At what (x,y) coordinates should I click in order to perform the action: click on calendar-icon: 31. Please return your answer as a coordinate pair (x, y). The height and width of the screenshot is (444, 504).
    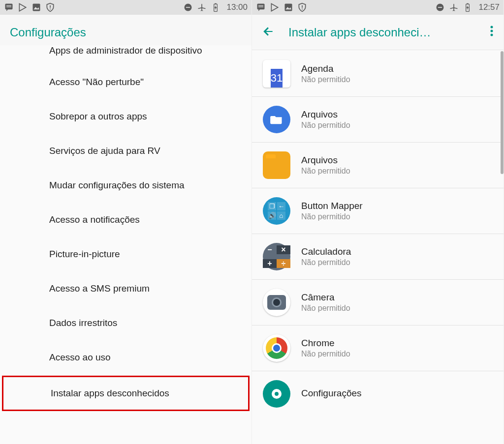
    Looking at the image, I should click on (277, 74).